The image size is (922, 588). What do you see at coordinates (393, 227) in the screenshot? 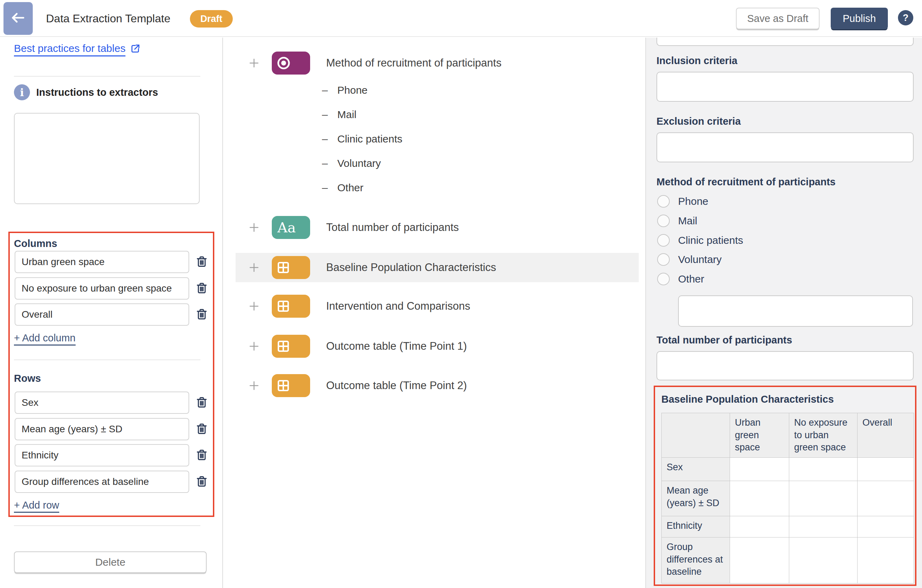
I see `field-label: Total number of participants` at bounding box center [393, 227].